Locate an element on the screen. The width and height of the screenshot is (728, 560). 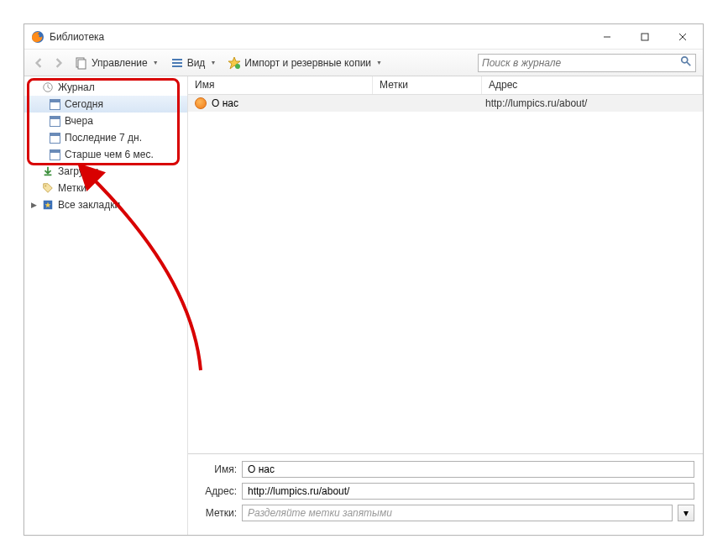
col-tags: Метки is located at coordinates (427, 86).